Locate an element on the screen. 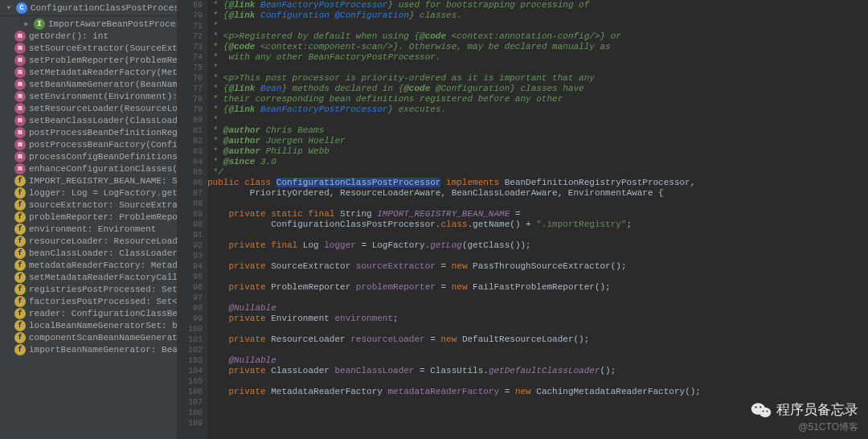 This screenshot has width=868, height=439. structure-item: ▶IImportAwareBeanPostProcessor is located at coordinates (88, 24).